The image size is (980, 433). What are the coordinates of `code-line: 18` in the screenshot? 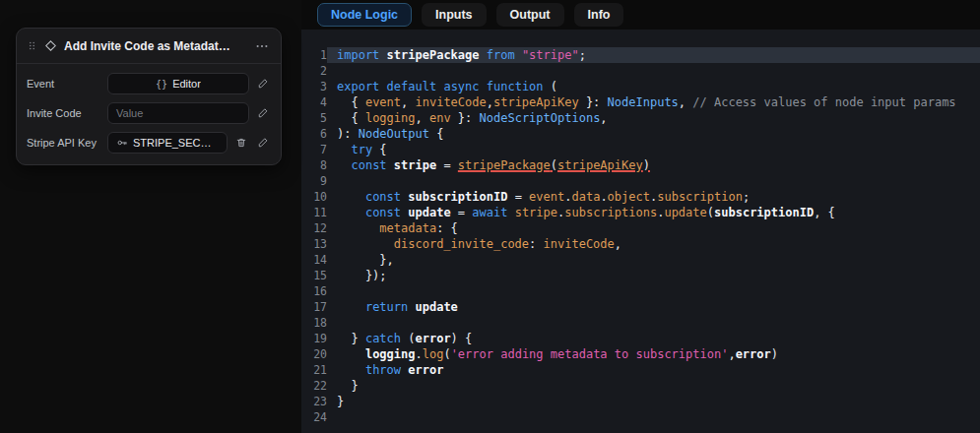 It's located at (640, 323).